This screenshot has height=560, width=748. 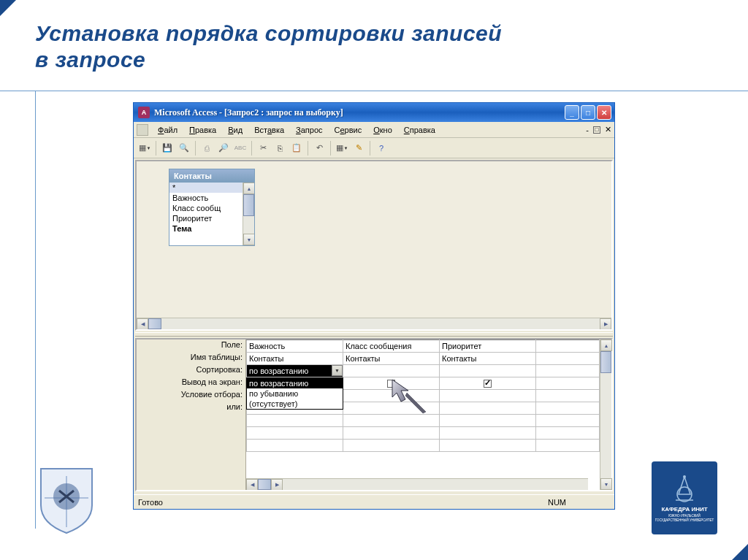 I want to click on sort-option: по возрастанию, so click(x=295, y=383).